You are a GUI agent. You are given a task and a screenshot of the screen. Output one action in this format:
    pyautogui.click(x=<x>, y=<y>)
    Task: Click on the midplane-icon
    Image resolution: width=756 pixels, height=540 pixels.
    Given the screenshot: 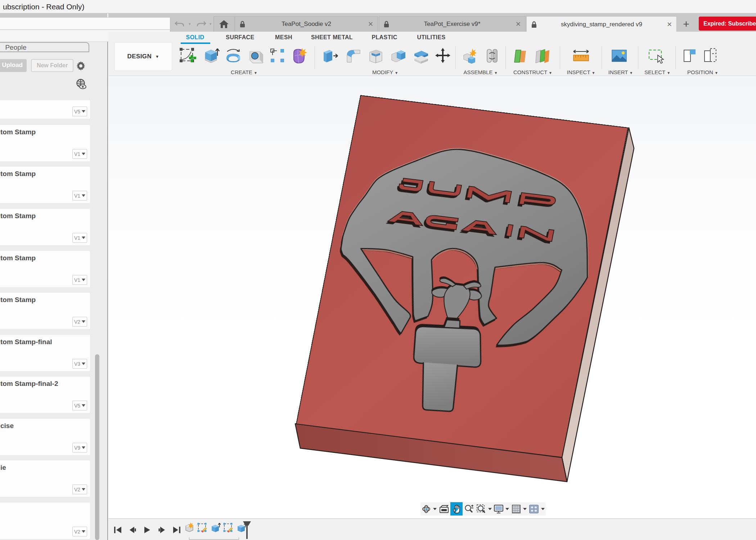 What is the action you would take?
    pyautogui.click(x=543, y=56)
    